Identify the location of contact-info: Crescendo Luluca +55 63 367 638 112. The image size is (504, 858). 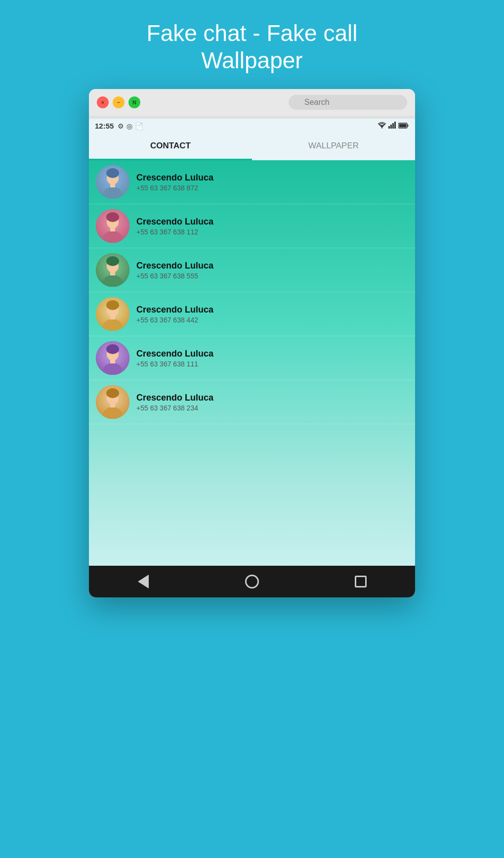
(175, 226).